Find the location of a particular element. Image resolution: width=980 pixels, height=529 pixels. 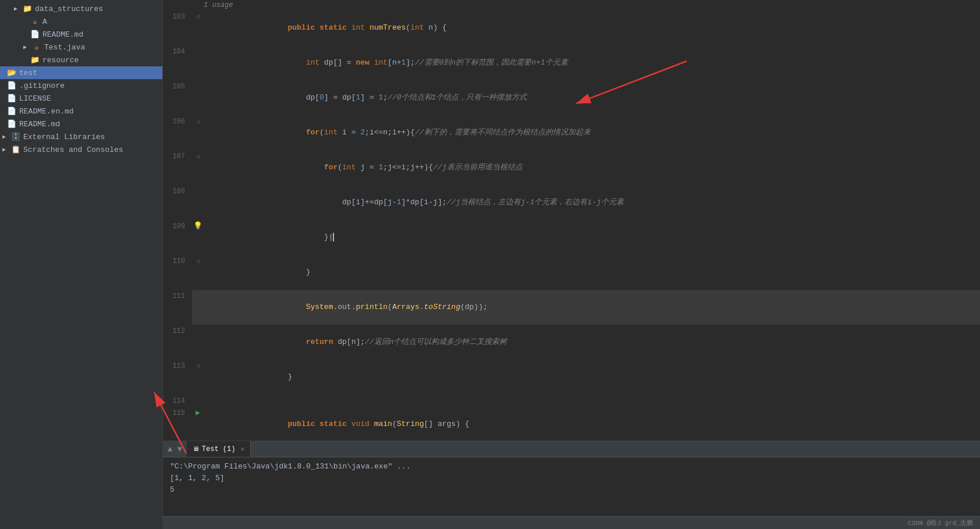

table-row: 107 ◁ for(int j = 1;j<=i;j++){//j表示当前用谁当… is located at coordinates (571, 168).